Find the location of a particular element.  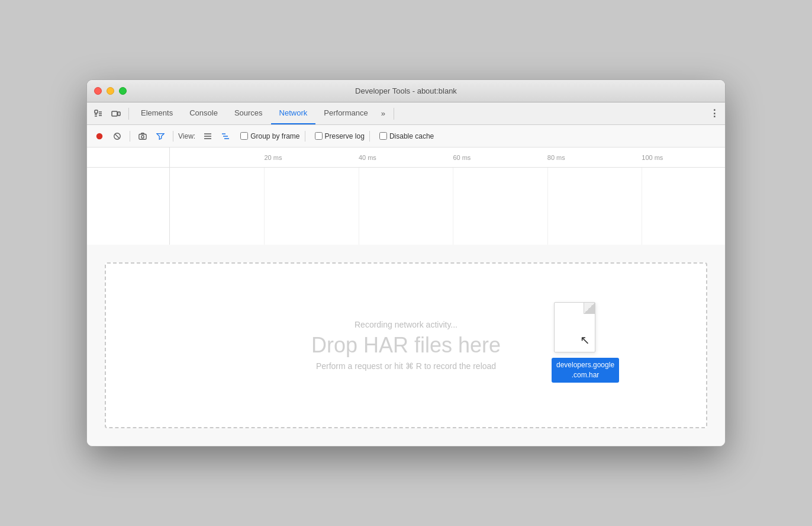

view-waterfall-button is located at coordinates (225, 136).